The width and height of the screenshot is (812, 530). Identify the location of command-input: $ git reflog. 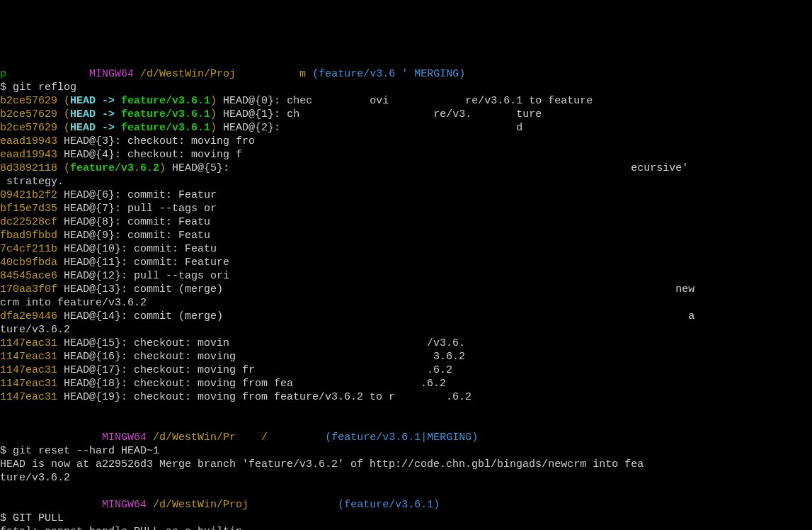
(38, 88).